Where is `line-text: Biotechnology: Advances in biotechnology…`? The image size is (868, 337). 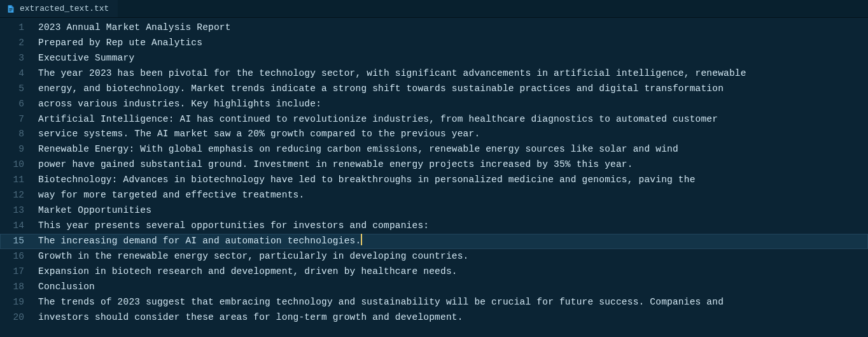 line-text: Biotechnology: Advances in biotechnology… is located at coordinates (367, 180).